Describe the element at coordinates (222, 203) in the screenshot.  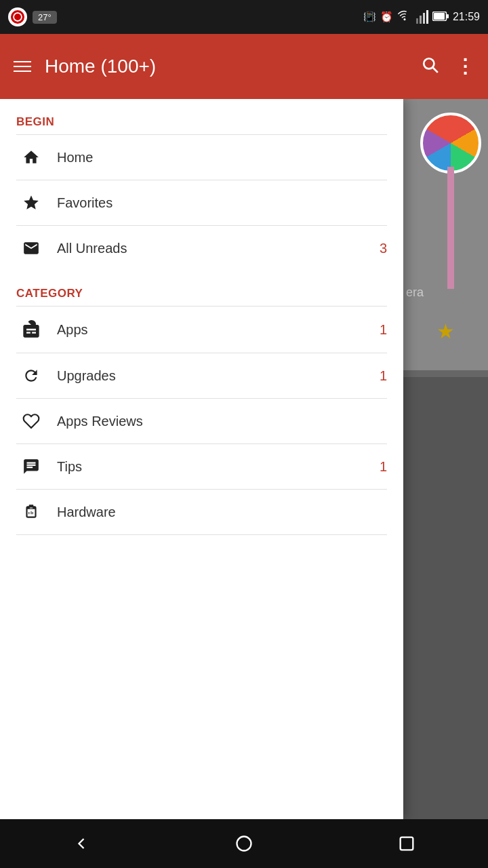
I see `favorites-label: Favorites` at that location.